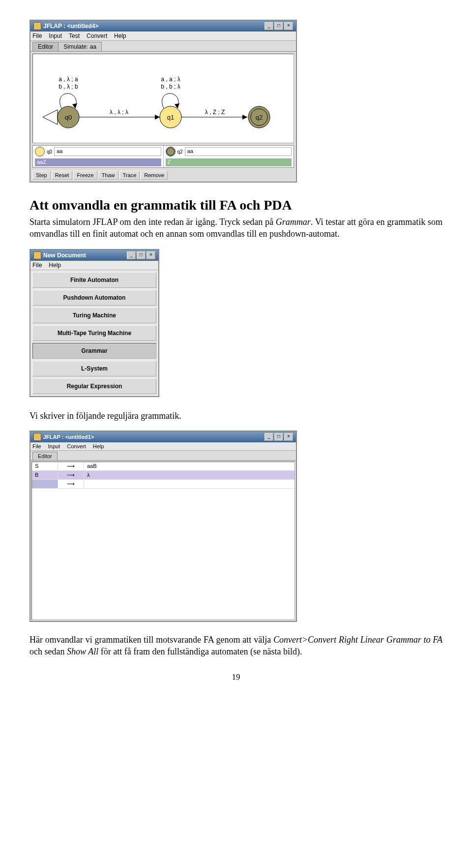 The image size is (472, 868). I want to click on window-title: New Document, so click(84, 255).